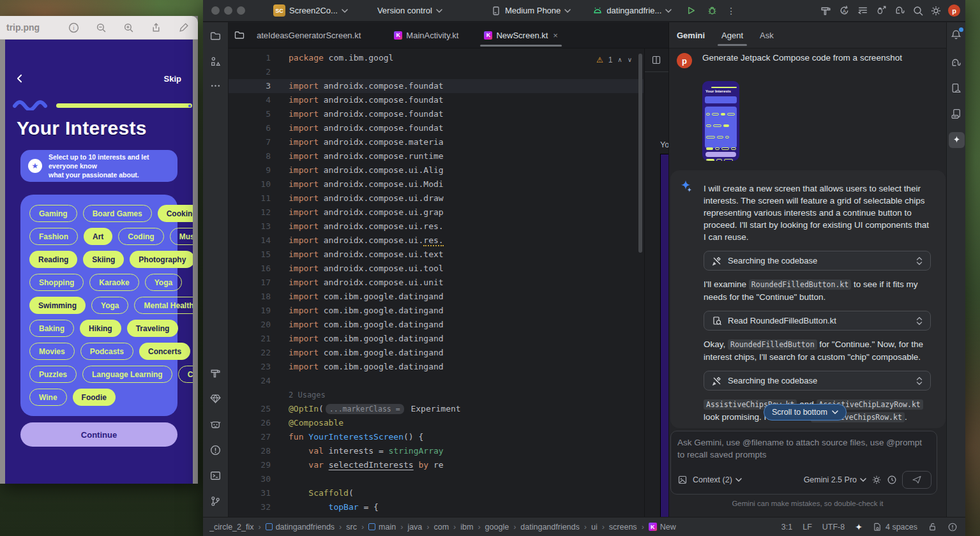 This screenshot has height=536, width=980. I want to click on more-run-options-icon: ⋮, so click(731, 11).